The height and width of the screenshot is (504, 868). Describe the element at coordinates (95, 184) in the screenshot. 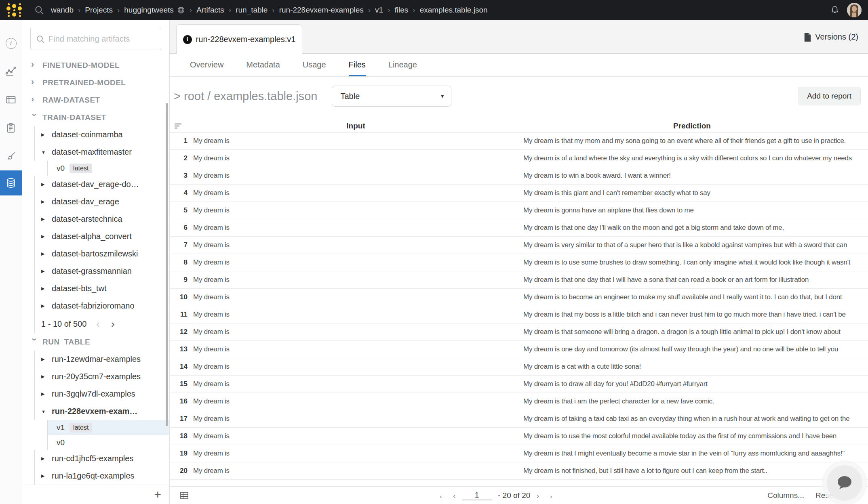

I see `tree-item-label: dataset-dav_erage-do…` at that location.